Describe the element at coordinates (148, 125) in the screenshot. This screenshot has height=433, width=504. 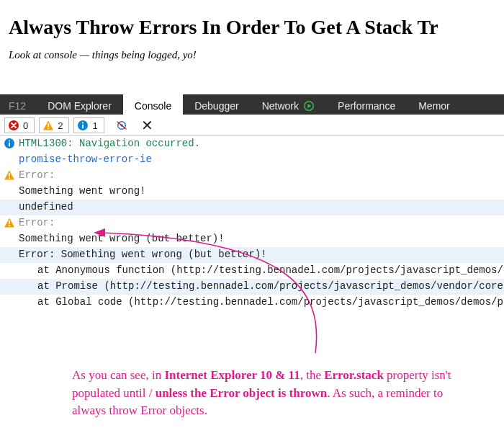
I see `clear-console-button: ✕` at that location.